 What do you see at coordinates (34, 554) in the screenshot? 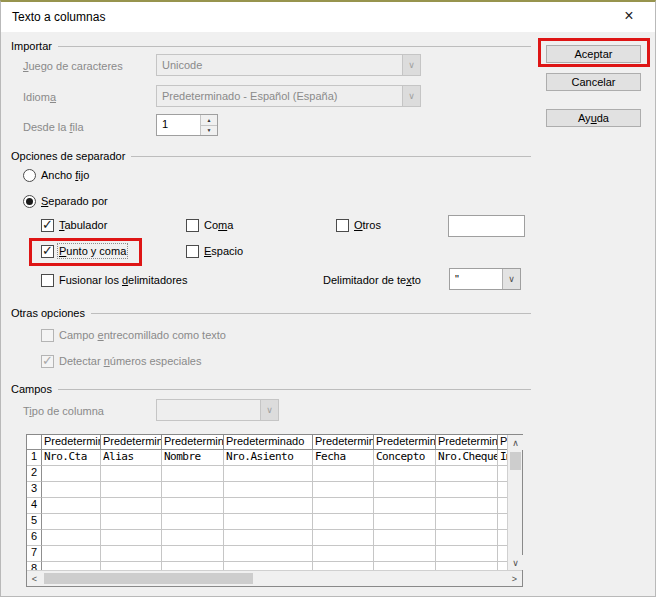
I see `row-number: 7` at bounding box center [34, 554].